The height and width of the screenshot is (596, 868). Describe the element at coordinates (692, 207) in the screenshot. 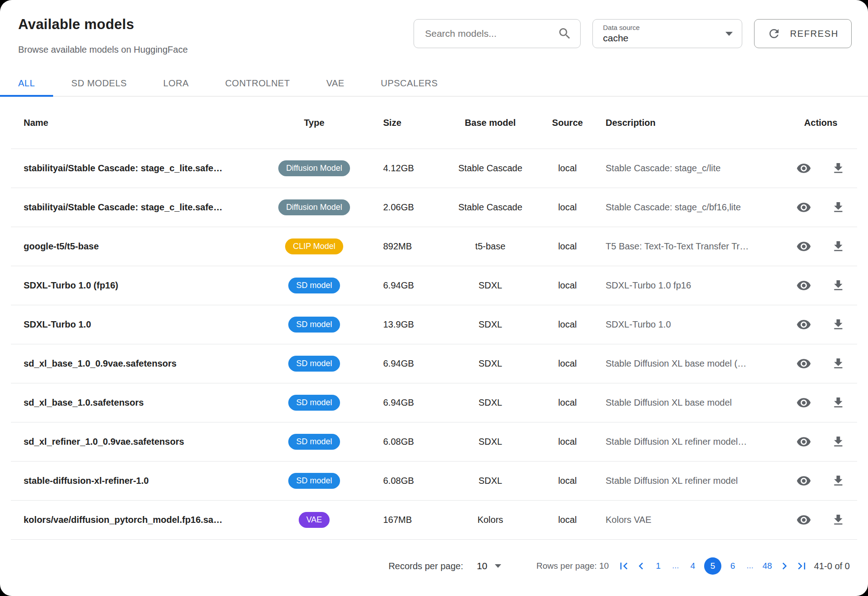

I see `model-description: Stable Cascade: stage_c/bf16,lite` at that location.